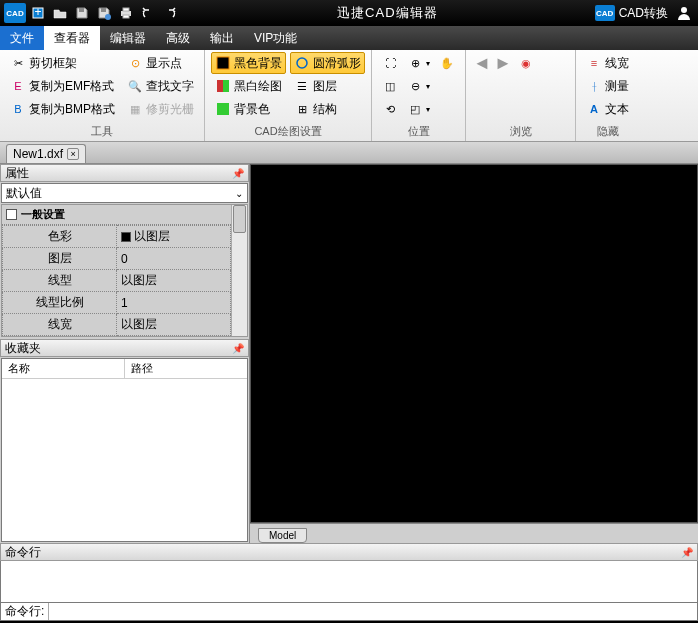 The height and width of the screenshot is (623, 698). I want to click on prop-key: 图层, so click(60, 259).